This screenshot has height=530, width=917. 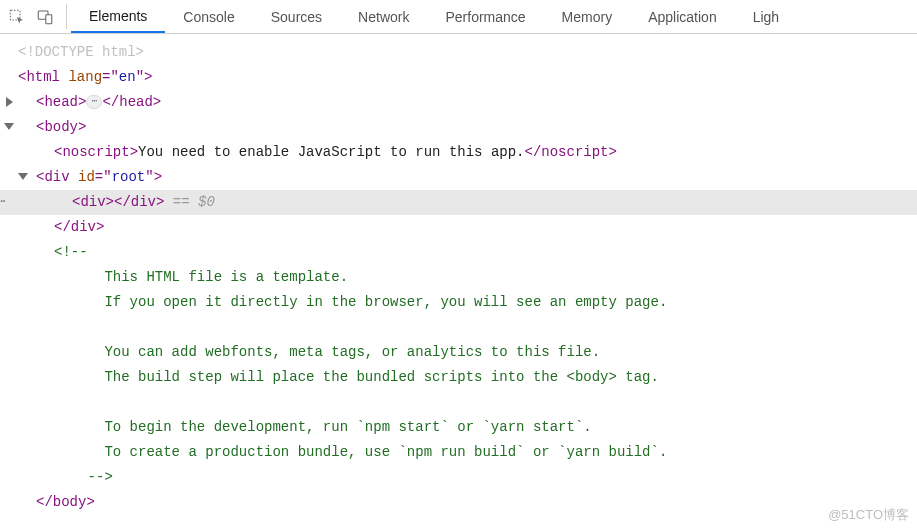 I want to click on dom-node-body: <body>, so click(x=458, y=128).